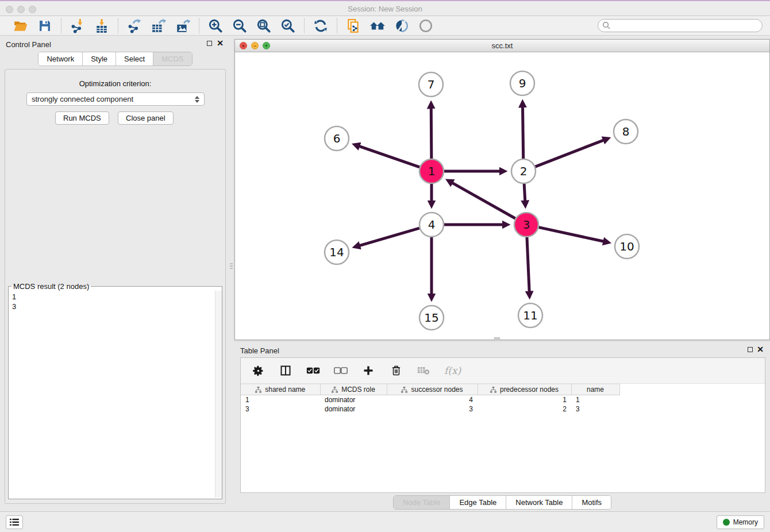  Describe the element at coordinates (209, 44) in the screenshot. I see `float-panel-icon` at that location.